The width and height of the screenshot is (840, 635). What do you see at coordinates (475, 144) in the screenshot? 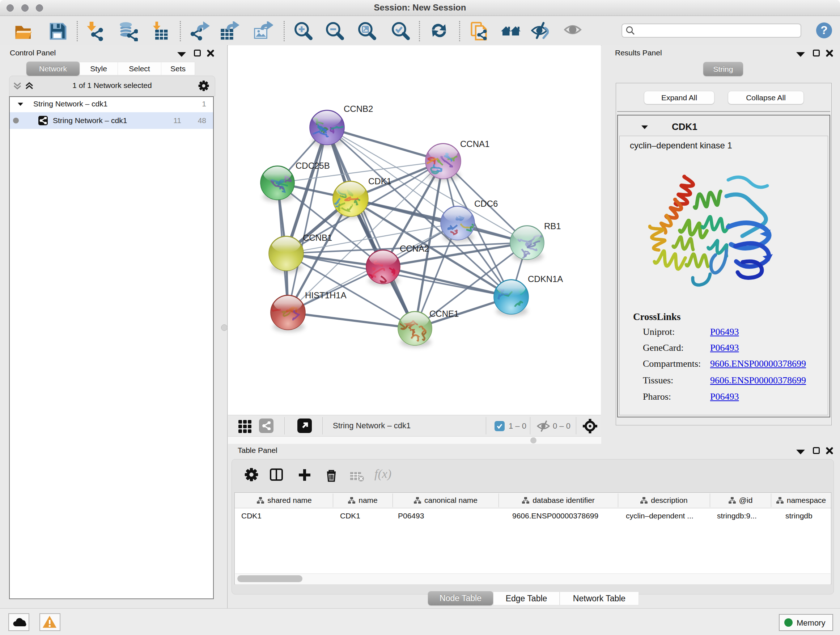
I see `svg-text: CCNA1` at bounding box center [475, 144].